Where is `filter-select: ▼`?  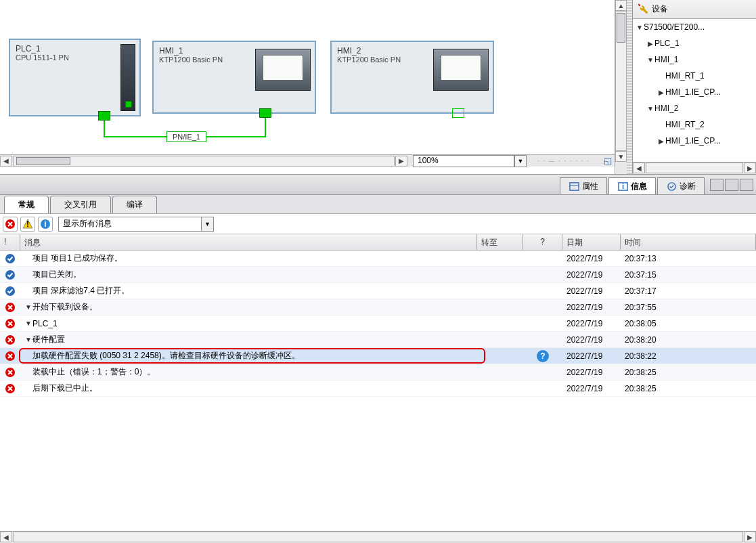 filter-select: ▼ is located at coordinates (136, 224).